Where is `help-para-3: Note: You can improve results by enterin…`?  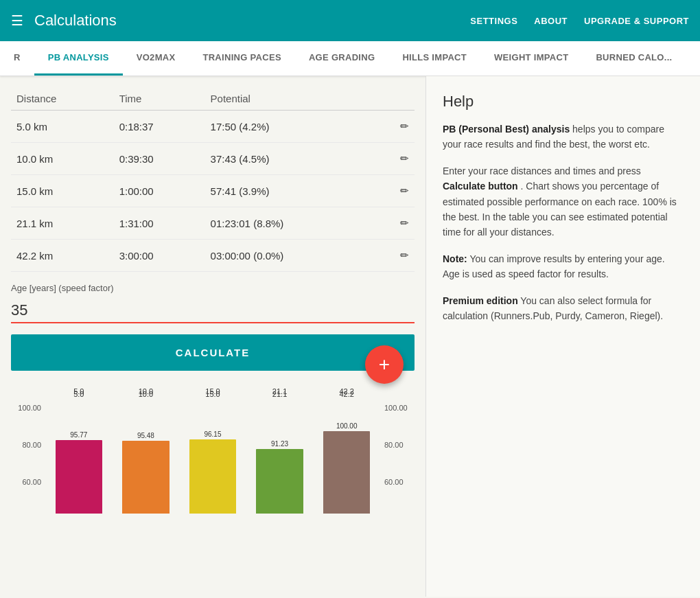
help-para-3: Note: You can improve results by enterin… is located at coordinates (563, 266).